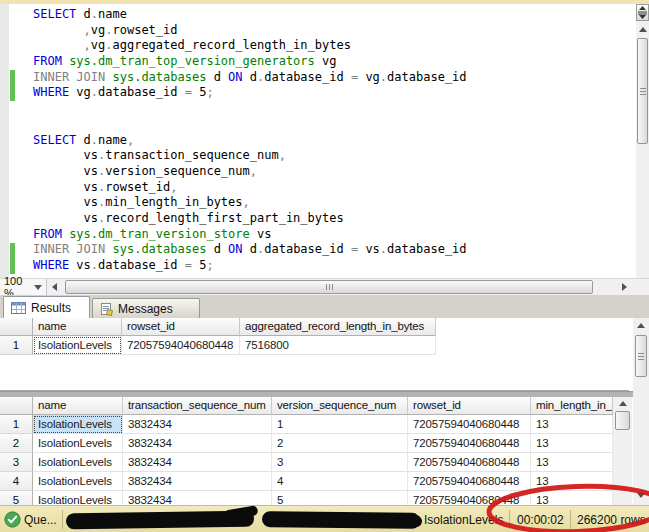 The width and height of the screenshot is (649, 532). Describe the element at coordinates (16, 462) in the screenshot. I see `row-number: 3` at that location.